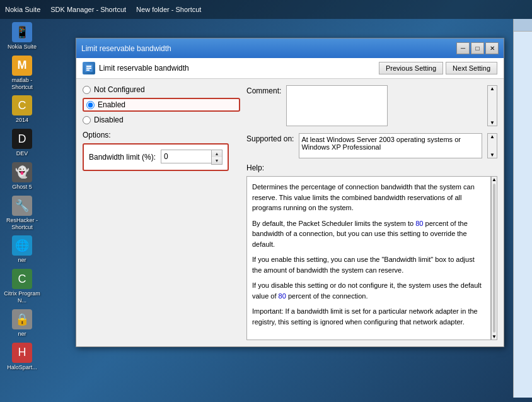 The width and height of the screenshot is (532, 402). Describe the element at coordinates (87, 120) in the screenshot. I see `disabled-radio` at that location.